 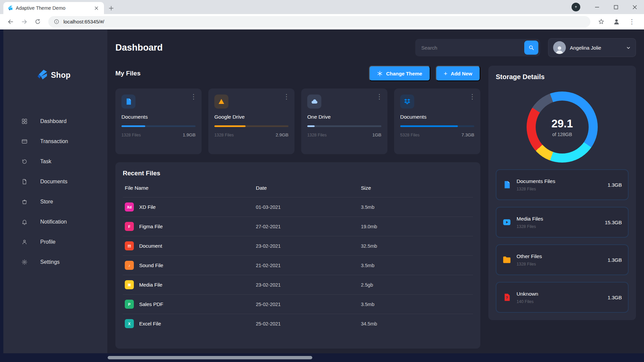 What do you see at coordinates (56, 21) in the screenshot?
I see `site-info-icon` at bounding box center [56, 21].